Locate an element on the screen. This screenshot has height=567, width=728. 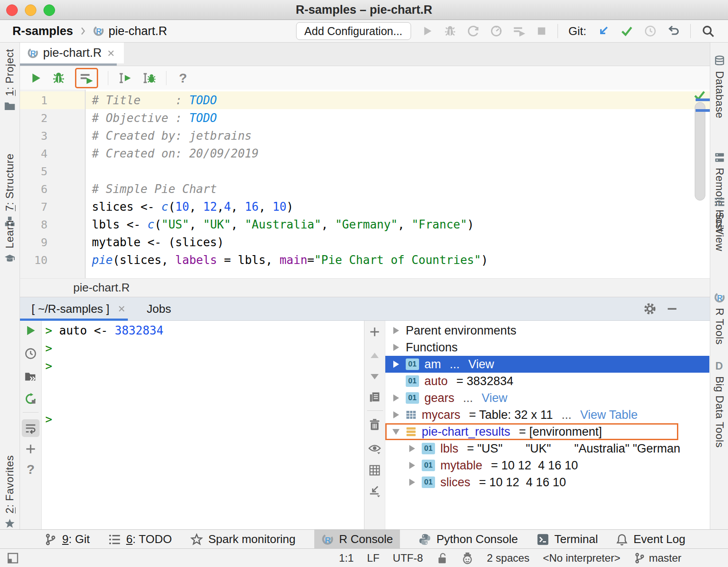
variable-row: 01auto = 3832834 is located at coordinates (547, 381).